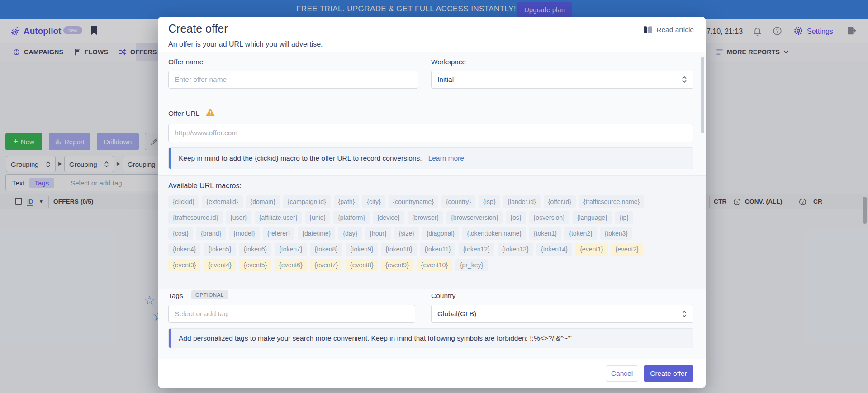 The height and width of the screenshot is (393, 868). Describe the element at coordinates (263, 202) in the screenshot. I see `macro-chip: {domain}` at that location.